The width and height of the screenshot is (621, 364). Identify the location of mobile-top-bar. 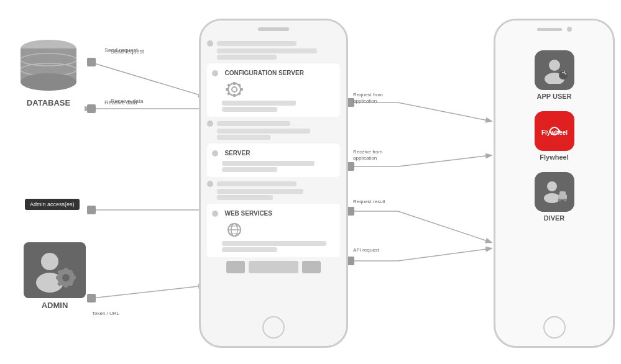
(554, 29).